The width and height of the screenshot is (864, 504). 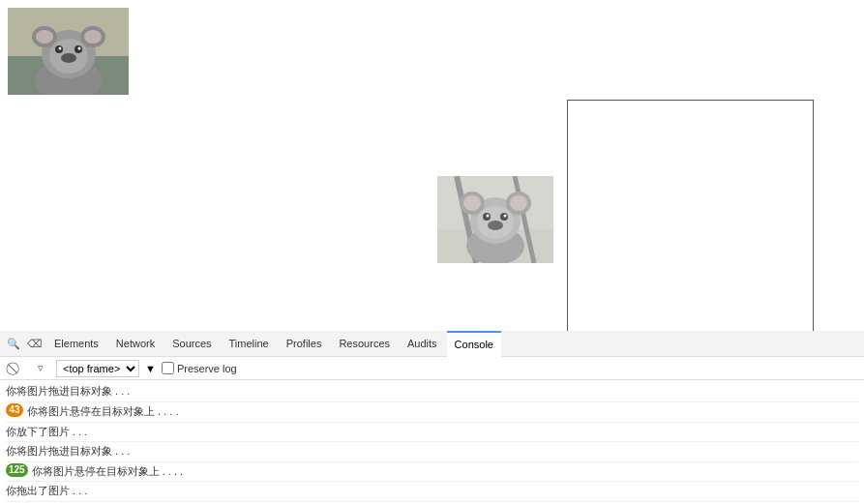 I want to click on preserve-log-checkbox, so click(x=168, y=368).